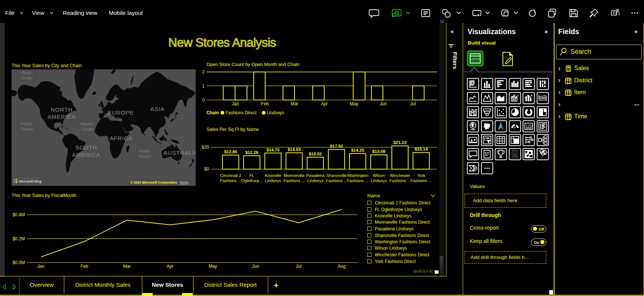 This screenshot has height=296, width=644. What do you see at coordinates (273, 175) in the screenshot?
I see `svg-text: Knoxville` at bounding box center [273, 175].